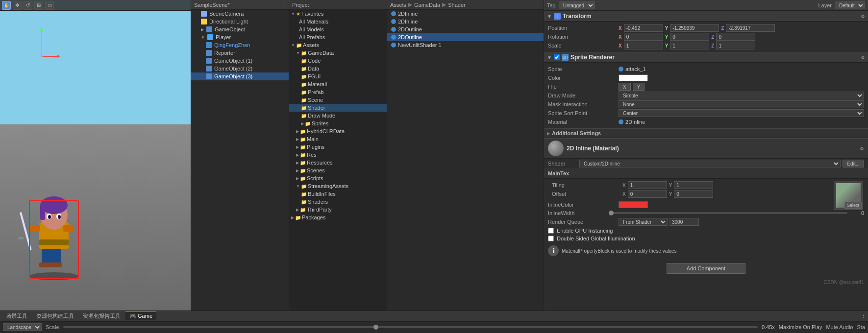 The image size is (868, 333). Describe the element at coordinates (839, 327) in the screenshot. I see `mute-audio-btn: Mute Audio` at that location.